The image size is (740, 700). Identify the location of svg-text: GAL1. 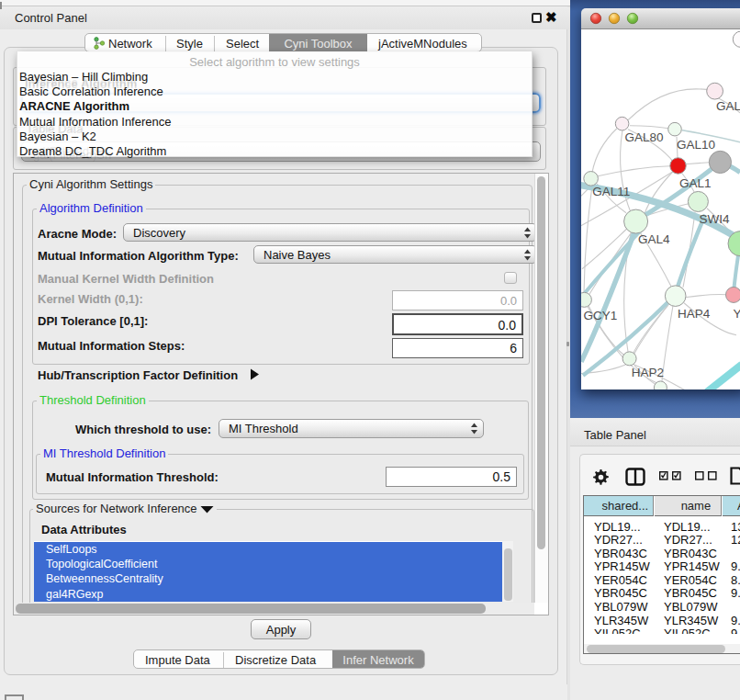
(696, 182).